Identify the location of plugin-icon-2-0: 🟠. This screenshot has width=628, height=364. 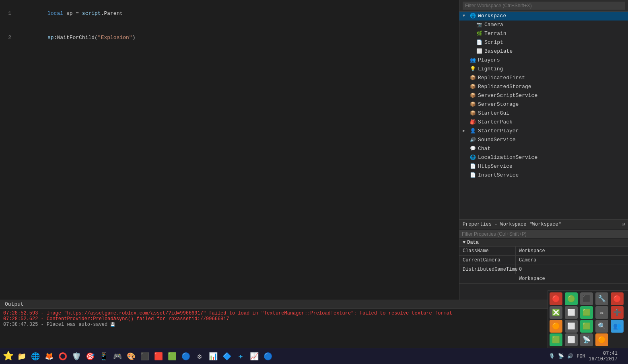
(556, 326).